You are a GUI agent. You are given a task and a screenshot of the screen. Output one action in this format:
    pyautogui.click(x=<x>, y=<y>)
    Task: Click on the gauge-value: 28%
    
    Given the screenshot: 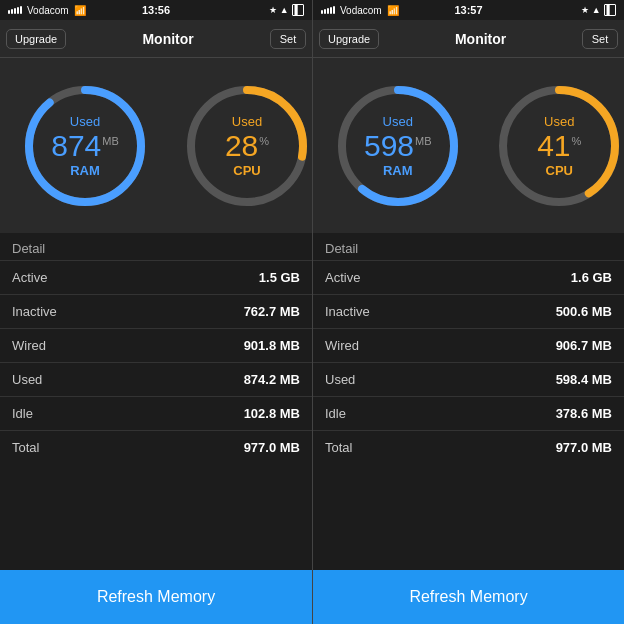 What is the action you would take?
    pyautogui.click(x=247, y=146)
    